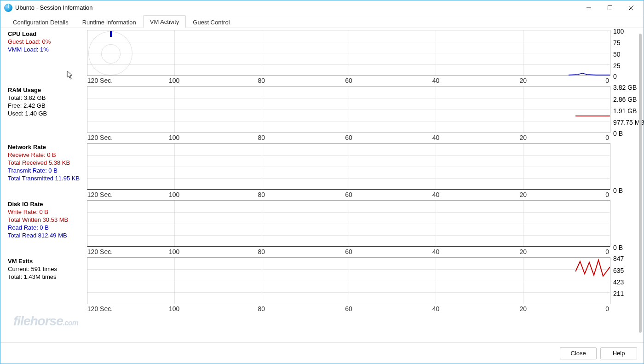 The width and height of the screenshot is (644, 364). Describe the element at coordinates (109, 22) in the screenshot. I see `tab-runtime-information: Runtime Information` at that location.